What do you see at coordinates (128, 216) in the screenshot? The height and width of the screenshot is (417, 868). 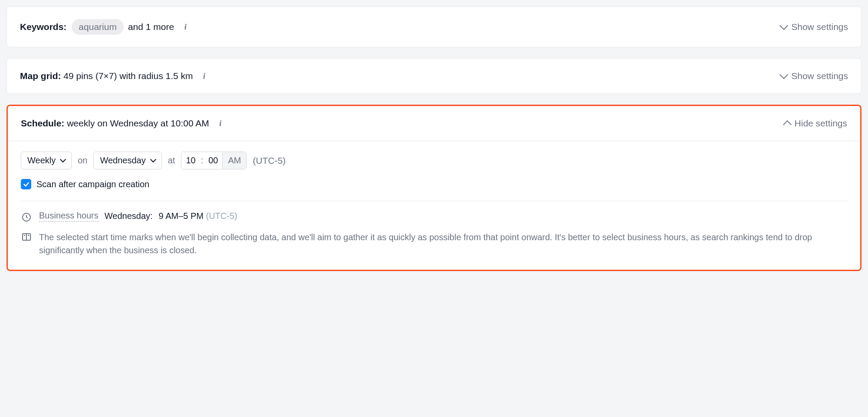 I see `business-hours-day: Wednesday:` at bounding box center [128, 216].